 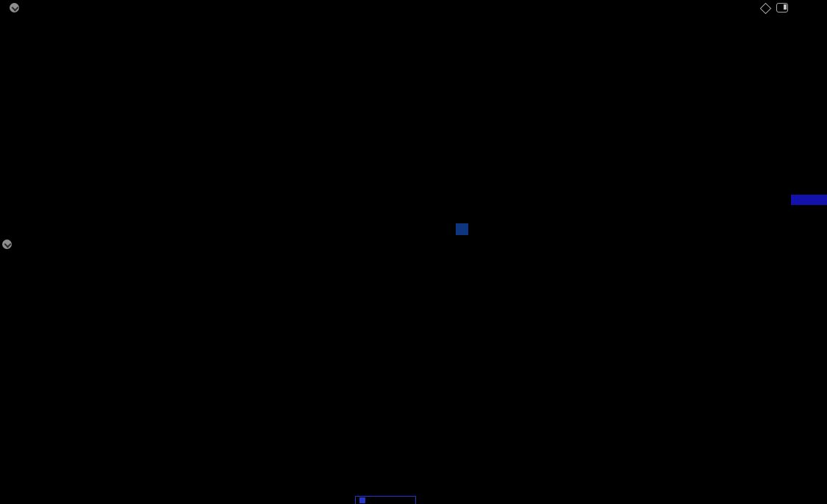 I want to click on date-cursor, so click(x=362, y=500).